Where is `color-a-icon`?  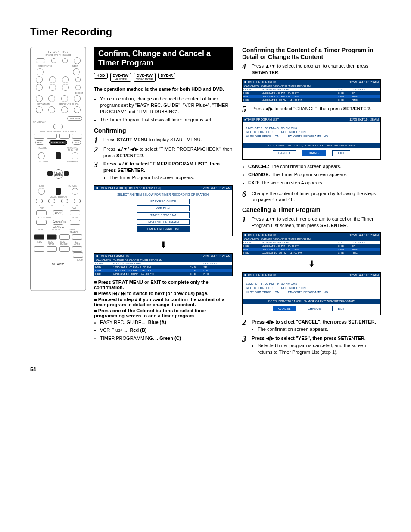
color-a-icon is located at coordinates (39, 201).